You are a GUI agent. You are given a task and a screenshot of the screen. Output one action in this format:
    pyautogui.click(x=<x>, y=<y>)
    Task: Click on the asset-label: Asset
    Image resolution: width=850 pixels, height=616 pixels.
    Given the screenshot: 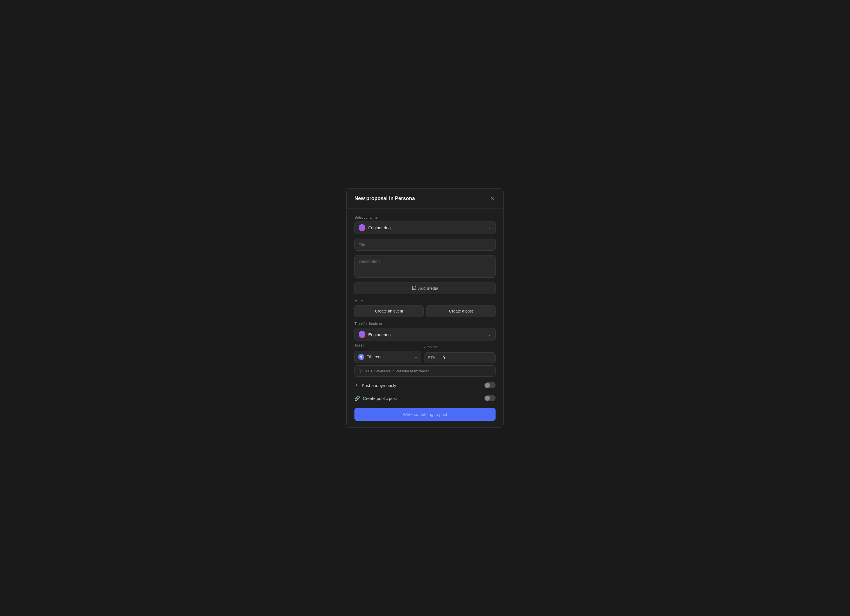 What is the action you would take?
    pyautogui.click(x=388, y=345)
    